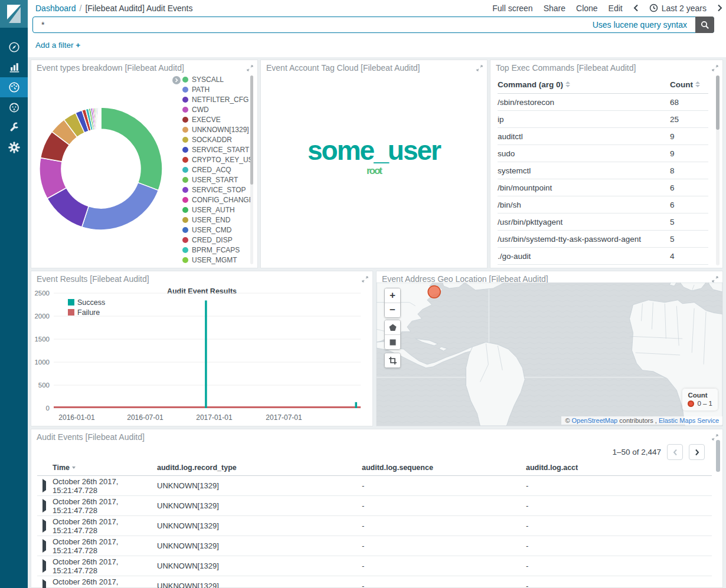 This screenshot has width=726, height=588. What do you see at coordinates (14, 67) in the screenshot?
I see `sidebar-item-visualize` at bounding box center [14, 67].